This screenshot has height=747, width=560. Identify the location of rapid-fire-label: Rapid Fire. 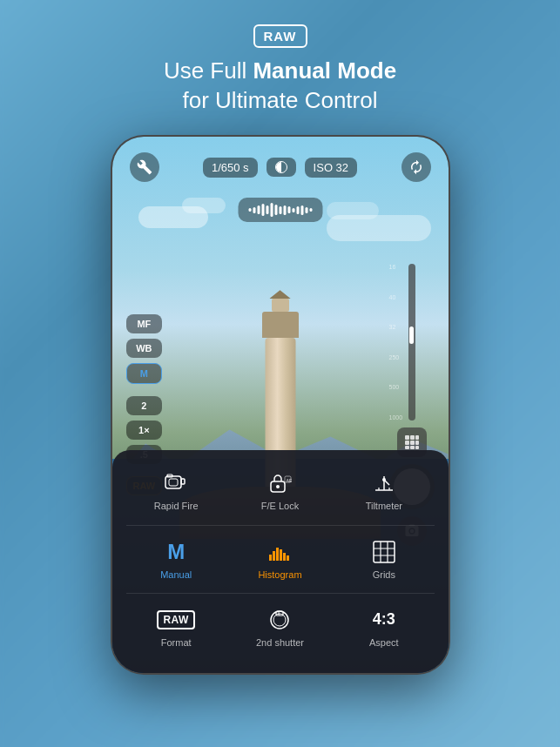
(176, 507).